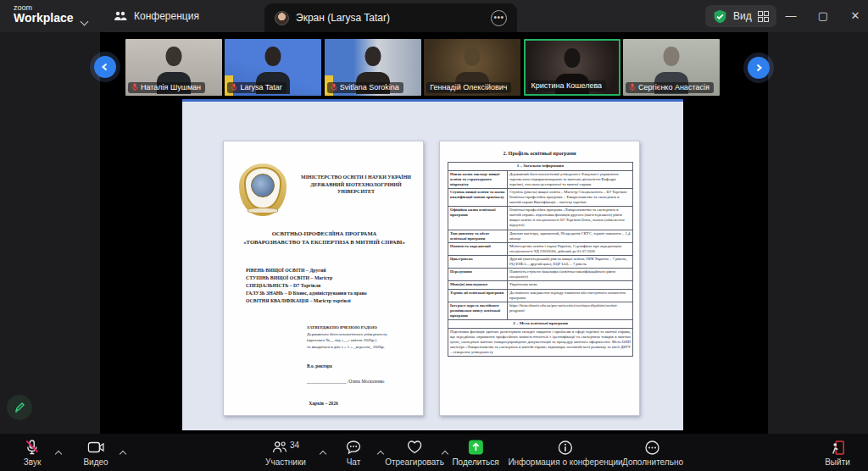  I want to click on document-text-line: РІВЕНЬ ВИЩОЇ ОСВІТИ – Другий, so click(307, 271).